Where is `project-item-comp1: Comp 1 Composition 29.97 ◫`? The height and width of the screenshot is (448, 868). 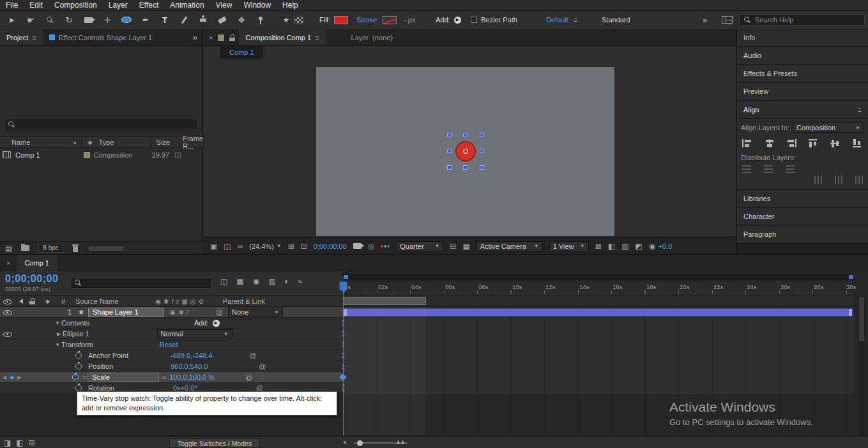
project-item-comp1: Comp 1 Composition 29.97 ◫ is located at coordinates (102, 154).